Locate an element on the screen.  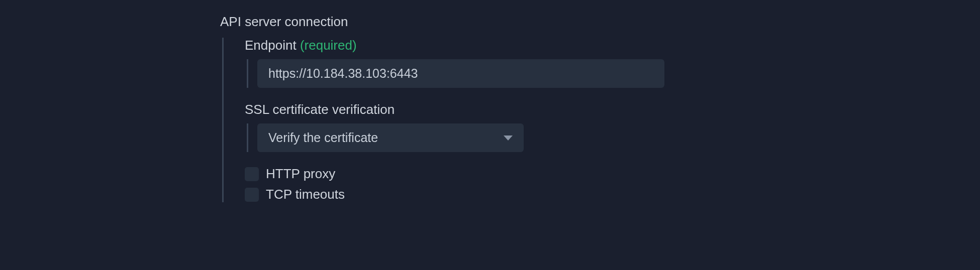
required-tag: (required) is located at coordinates (329, 45).